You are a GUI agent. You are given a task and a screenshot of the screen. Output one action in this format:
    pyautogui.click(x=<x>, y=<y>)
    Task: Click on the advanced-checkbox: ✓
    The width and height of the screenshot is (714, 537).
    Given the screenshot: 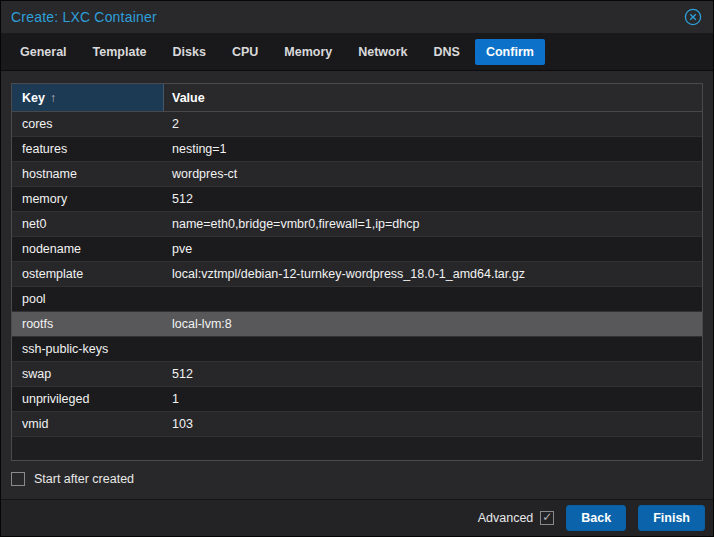 What is the action you would take?
    pyautogui.click(x=547, y=518)
    